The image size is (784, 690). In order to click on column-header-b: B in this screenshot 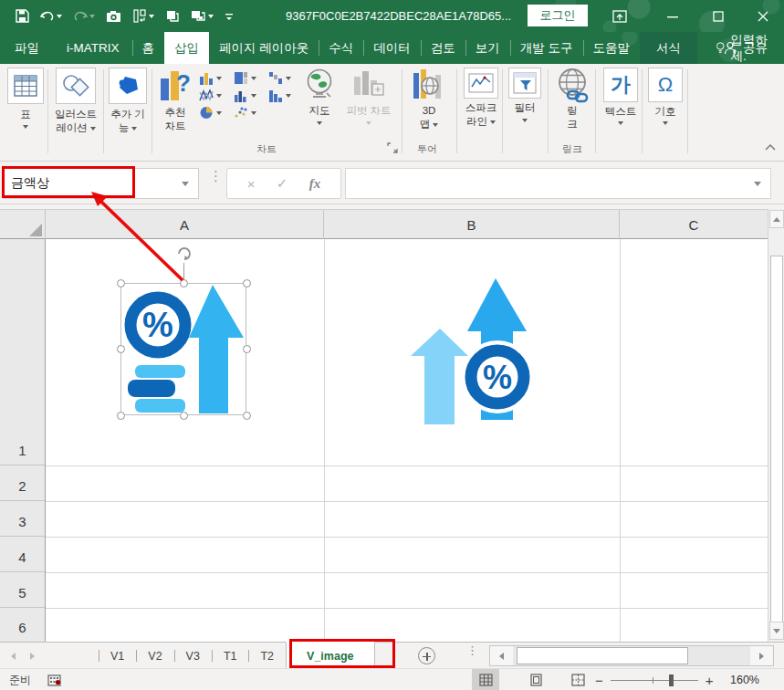, I will do `click(472, 225)`.